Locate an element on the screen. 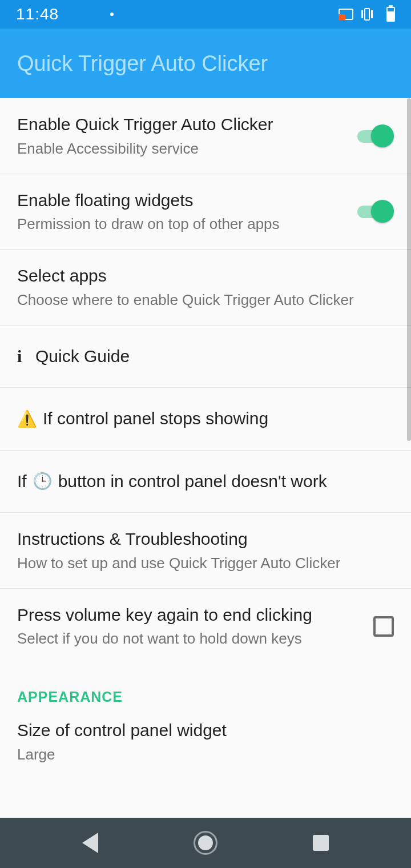  status-time: 11:48 is located at coordinates (38, 14).